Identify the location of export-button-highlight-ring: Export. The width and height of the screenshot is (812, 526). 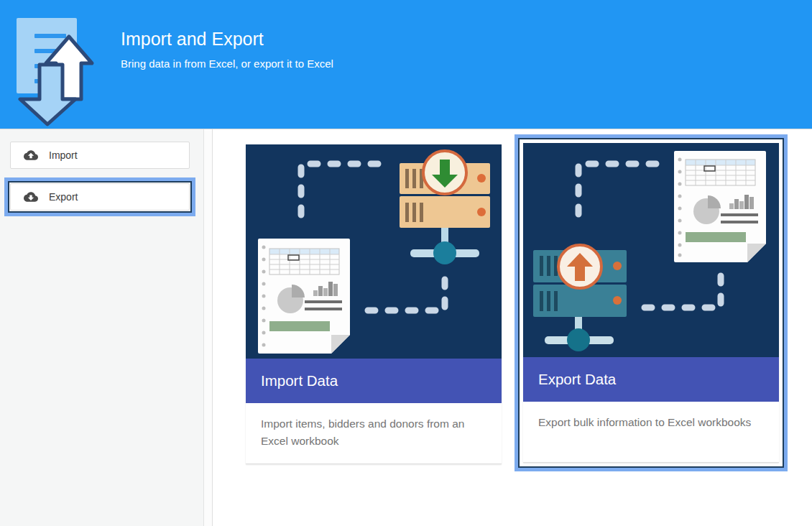
(100, 197).